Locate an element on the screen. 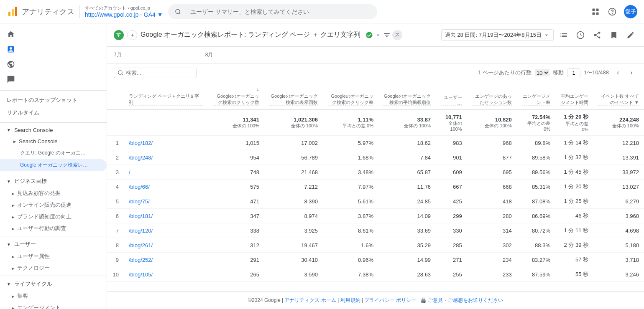 This screenshot has height=309, width=644. row-page: / is located at coordinates (166, 172).